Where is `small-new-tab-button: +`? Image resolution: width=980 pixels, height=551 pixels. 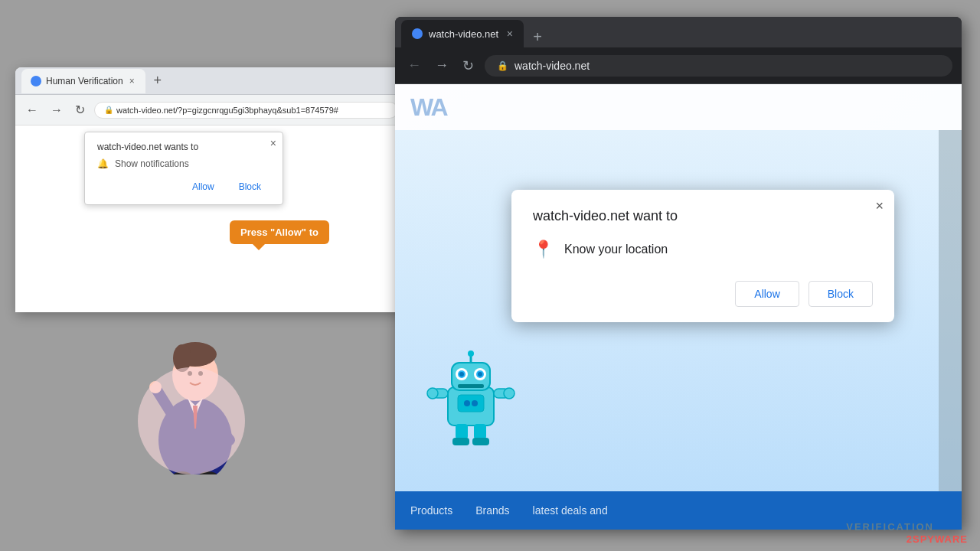 small-new-tab-button: + is located at coordinates (158, 81).